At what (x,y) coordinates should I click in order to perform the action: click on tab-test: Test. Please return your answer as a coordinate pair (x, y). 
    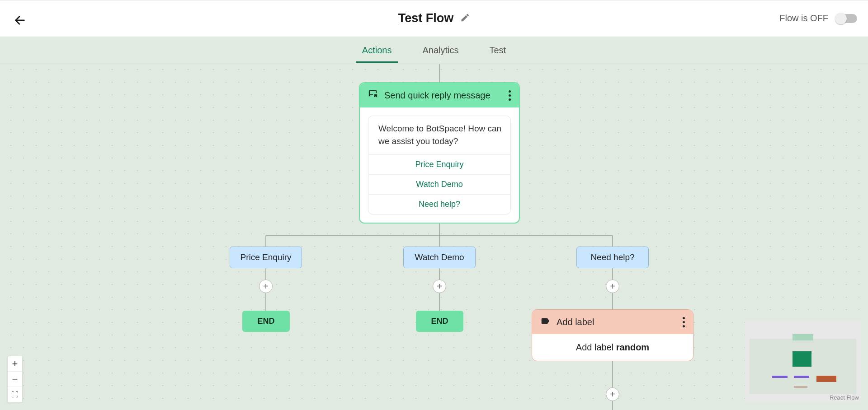
    Looking at the image, I should click on (497, 51).